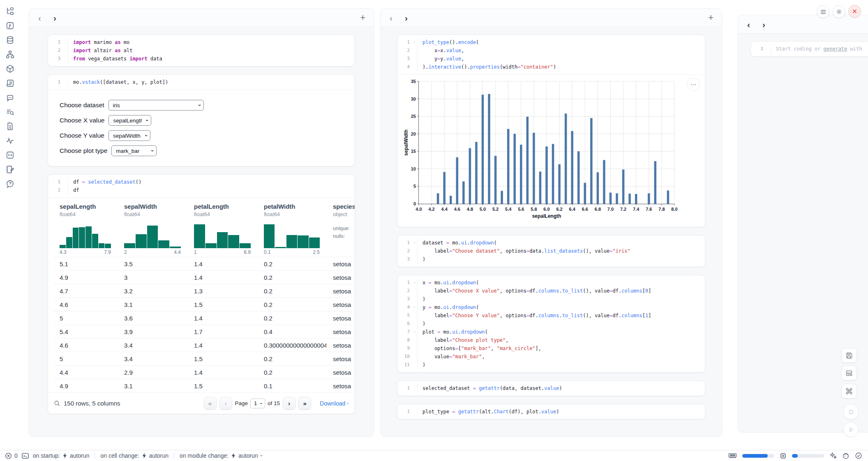 The image size is (868, 461). What do you see at coordinates (846, 456) in the screenshot?
I see `copilot-icon` at bounding box center [846, 456].